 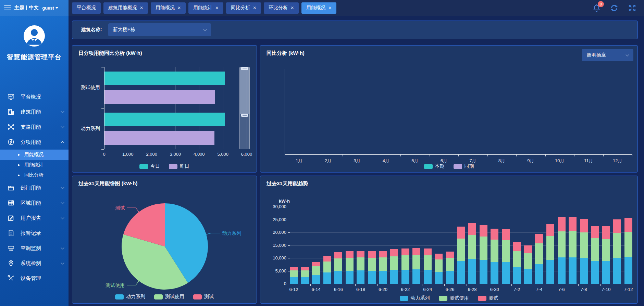 I want to click on daily-compare-chart: 01,0002,0003,0004,0005,0006,000测试使用动力系列今…, so click(x=164, y=109).